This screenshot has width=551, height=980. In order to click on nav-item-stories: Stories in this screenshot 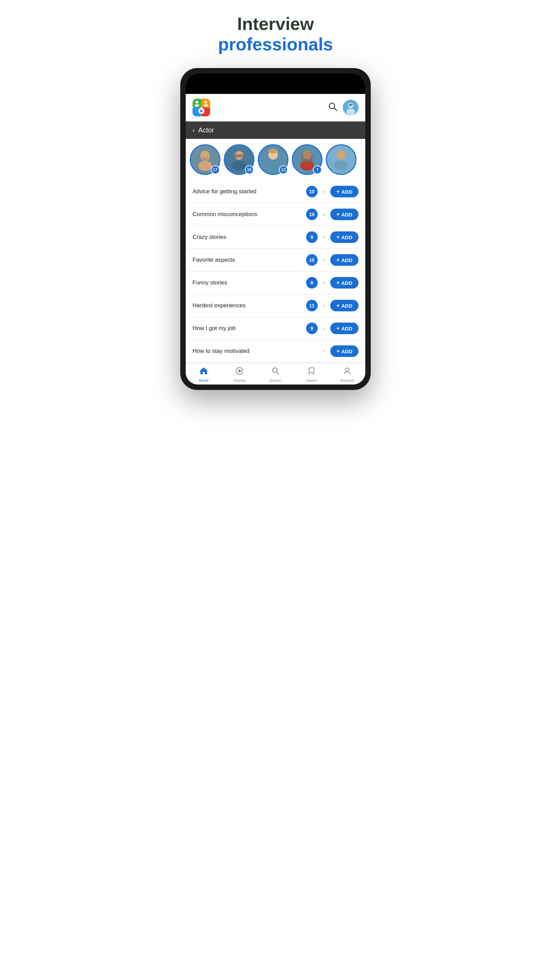, I will do `click(240, 374)`.